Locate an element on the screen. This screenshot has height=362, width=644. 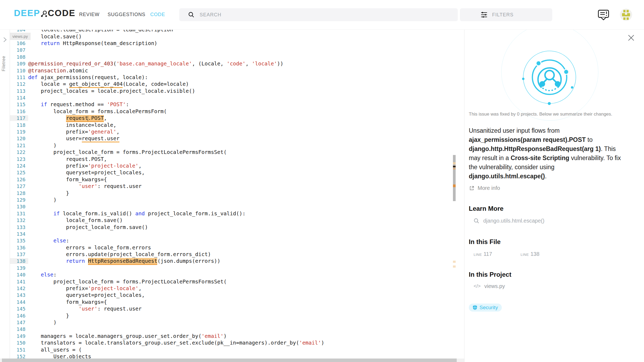
code-line: 118 instance=locale, is located at coordinates (167, 125).